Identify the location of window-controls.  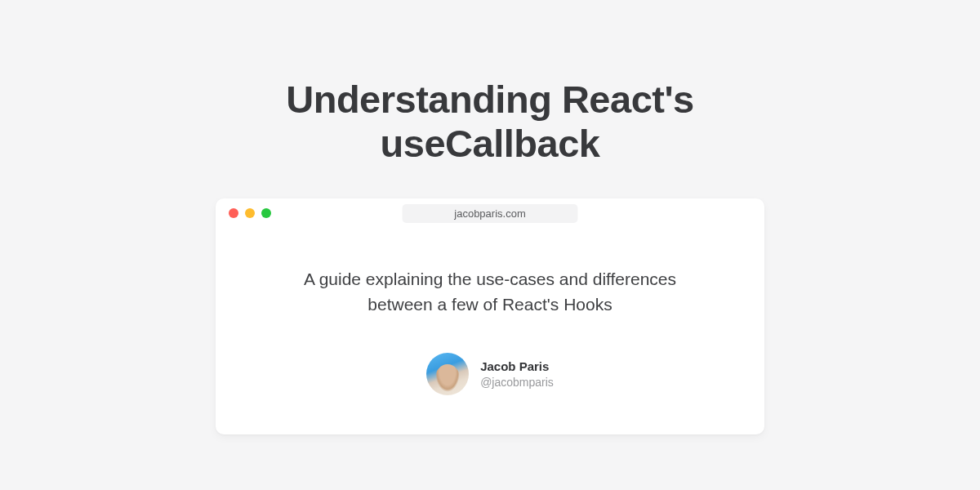
(250, 213).